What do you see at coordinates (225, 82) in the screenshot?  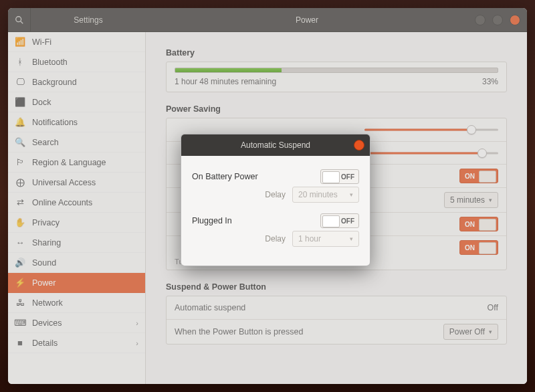 I see `battery-remaining-text: 1 hour 48 minutes remaining` at bounding box center [225, 82].